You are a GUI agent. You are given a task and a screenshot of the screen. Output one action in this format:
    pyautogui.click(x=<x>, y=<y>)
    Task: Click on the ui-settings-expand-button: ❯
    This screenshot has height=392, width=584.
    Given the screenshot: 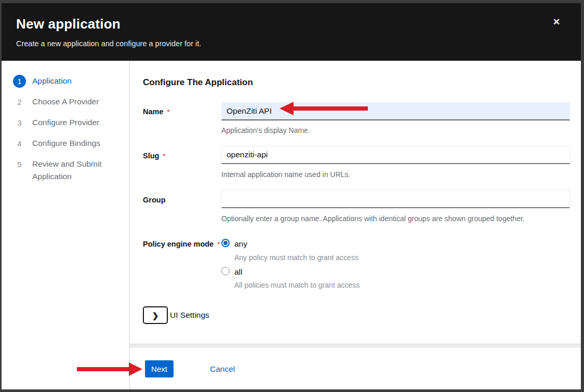 What is the action you would take?
    pyautogui.click(x=155, y=315)
    